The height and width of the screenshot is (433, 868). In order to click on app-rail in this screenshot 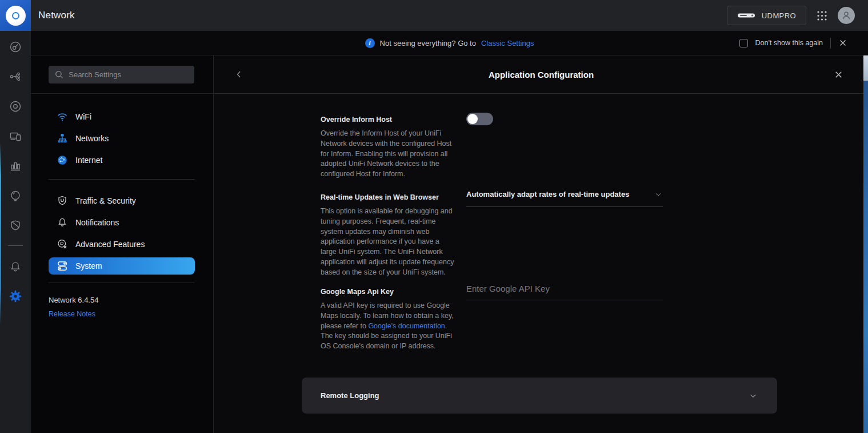, I will do `click(15, 216)`.